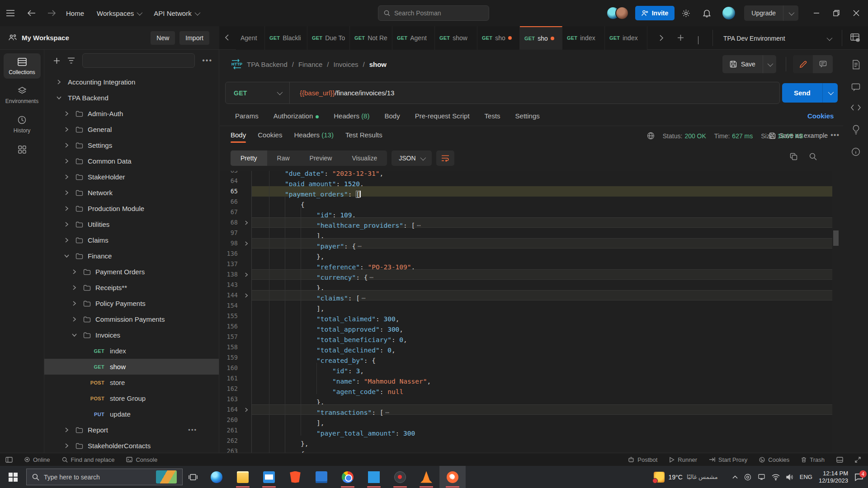 The height and width of the screenshot is (488, 868). I want to click on view-preview: Preview, so click(321, 158).